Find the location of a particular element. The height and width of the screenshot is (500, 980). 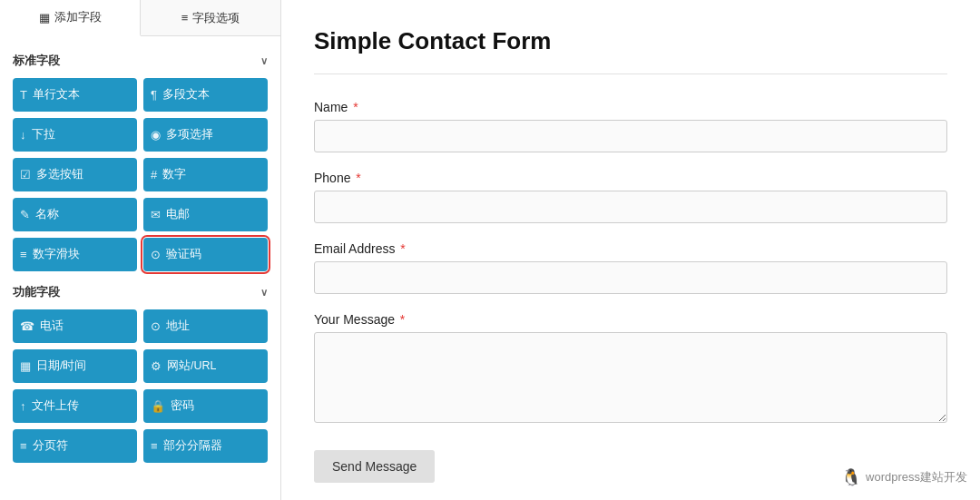

field-btn-datetime: ▦ 日期/时间 is located at coordinates (74, 367).